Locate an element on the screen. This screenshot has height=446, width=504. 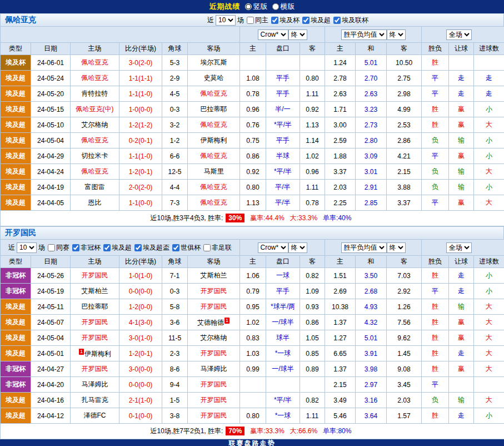
league-filter: 埃及联杯 is located at coordinates (351, 20).